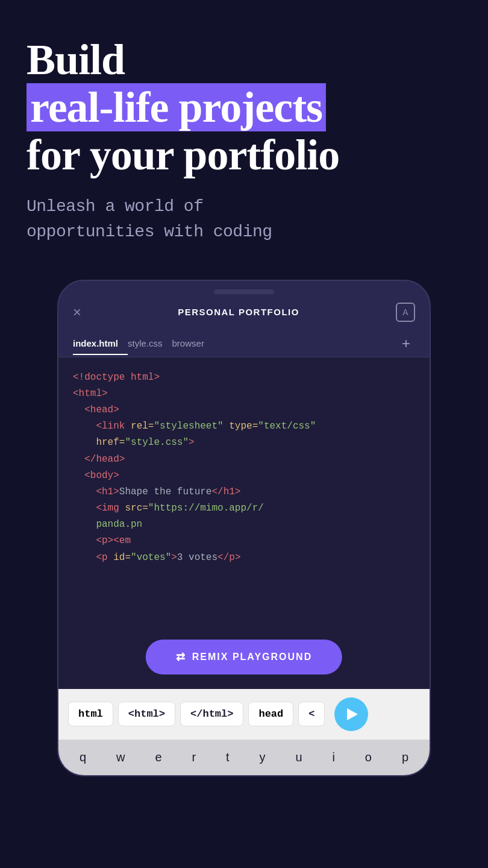  Describe the element at coordinates (100, 344) in the screenshot. I see `tab-index-html: index.html` at that location.